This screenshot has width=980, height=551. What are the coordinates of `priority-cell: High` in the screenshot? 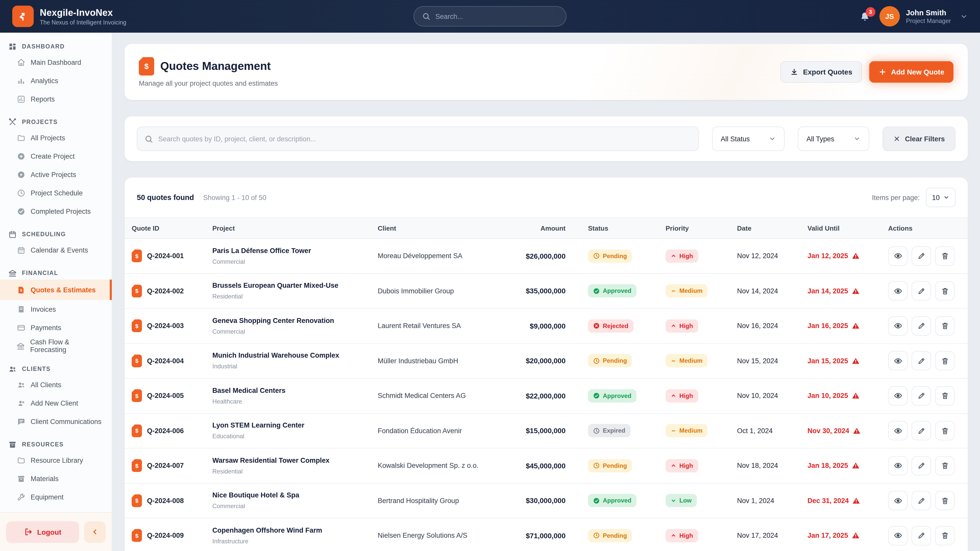 It's located at (702, 256).